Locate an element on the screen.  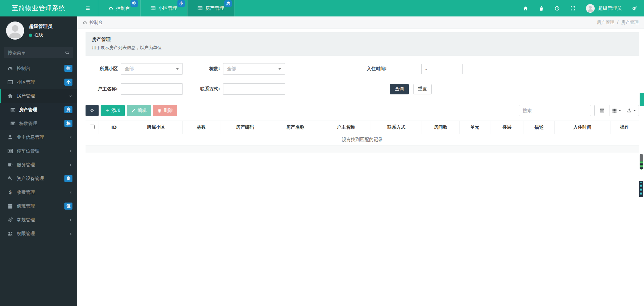
tab-badge: 控 is located at coordinates (134, 3).